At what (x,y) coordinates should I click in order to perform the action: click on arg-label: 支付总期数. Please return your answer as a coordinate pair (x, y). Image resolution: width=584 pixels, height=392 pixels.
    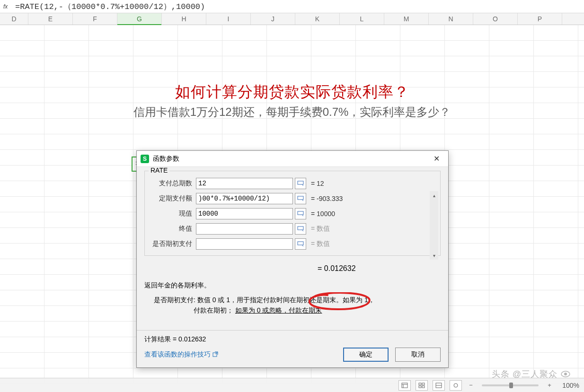
    Looking at the image, I should click on (172, 183).